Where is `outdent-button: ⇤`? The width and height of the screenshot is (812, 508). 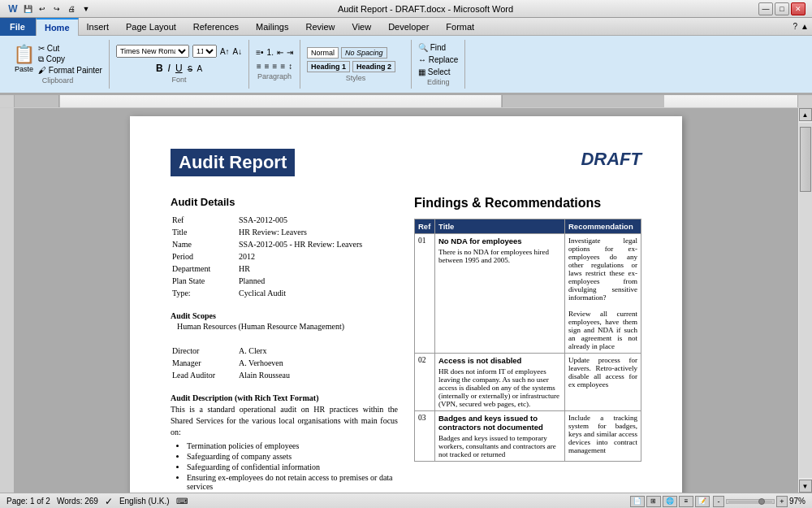
outdent-button: ⇤ is located at coordinates (280, 52).